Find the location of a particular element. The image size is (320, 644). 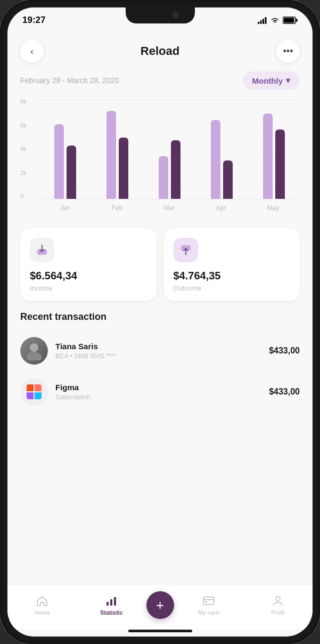

person-silhouette is located at coordinates (34, 351).